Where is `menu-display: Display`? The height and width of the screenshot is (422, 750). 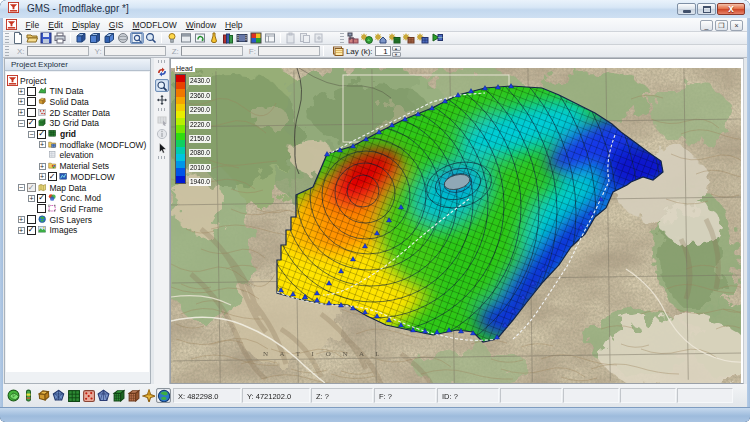
menu-display: Display is located at coordinates (86, 25).